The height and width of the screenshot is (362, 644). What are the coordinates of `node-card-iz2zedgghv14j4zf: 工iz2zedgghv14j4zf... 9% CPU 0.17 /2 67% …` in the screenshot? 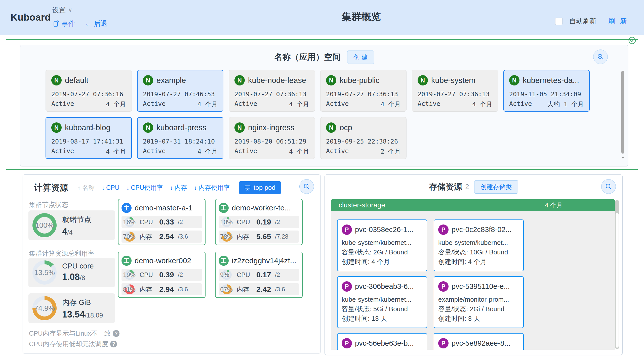 It's located at (259, 275).